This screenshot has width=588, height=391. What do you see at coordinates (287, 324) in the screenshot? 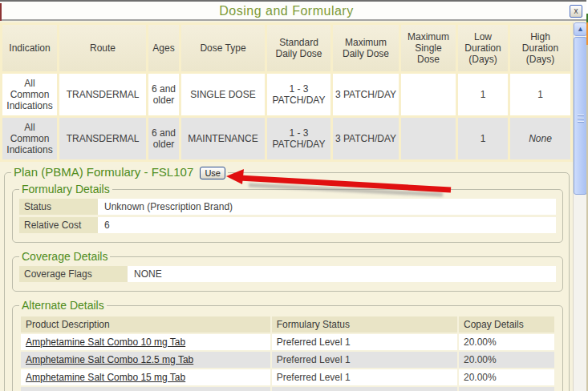
I see `alternate-header-row: Product Description Formulary Status Cop…` at bounding box center [287, 324].